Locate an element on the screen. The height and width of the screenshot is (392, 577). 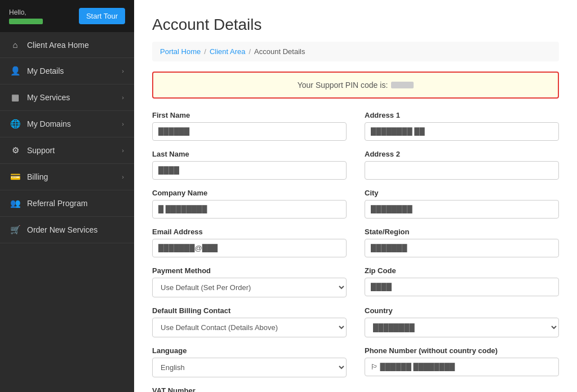
country-group: Country ████████ is located at coordinates (462, 322).